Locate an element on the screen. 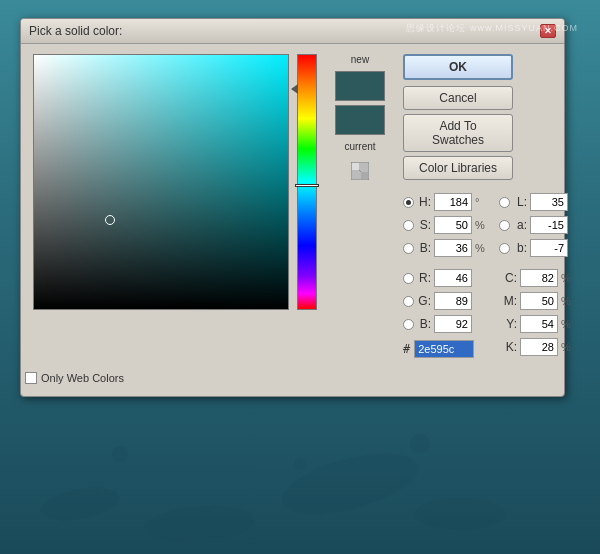 This screenshot has height=554, width=600. hue-left-arrow is located at coordinates (294, 89).